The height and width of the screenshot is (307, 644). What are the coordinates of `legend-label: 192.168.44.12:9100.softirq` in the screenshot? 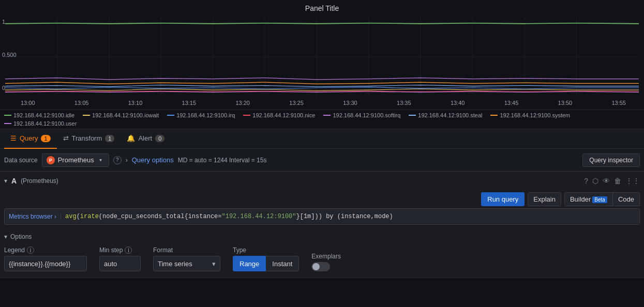 It's located at (366, 115).